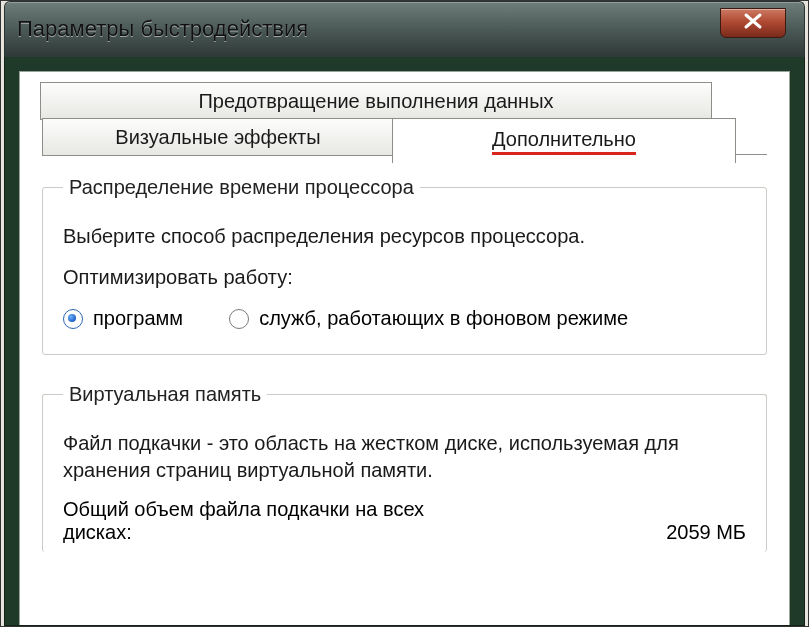 The height and width of the screenshot is (627, 809). What do you see at coordinates (404, 318) in the screenshot?
I see `cpu-radio-row: программ служб, работающих в фоновом реж…` at bounding box center [404, 318].